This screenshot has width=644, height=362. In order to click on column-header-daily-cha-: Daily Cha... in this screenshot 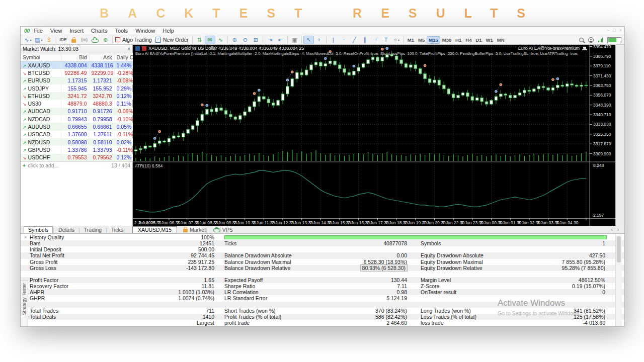, I will do `click(124, 57)`.